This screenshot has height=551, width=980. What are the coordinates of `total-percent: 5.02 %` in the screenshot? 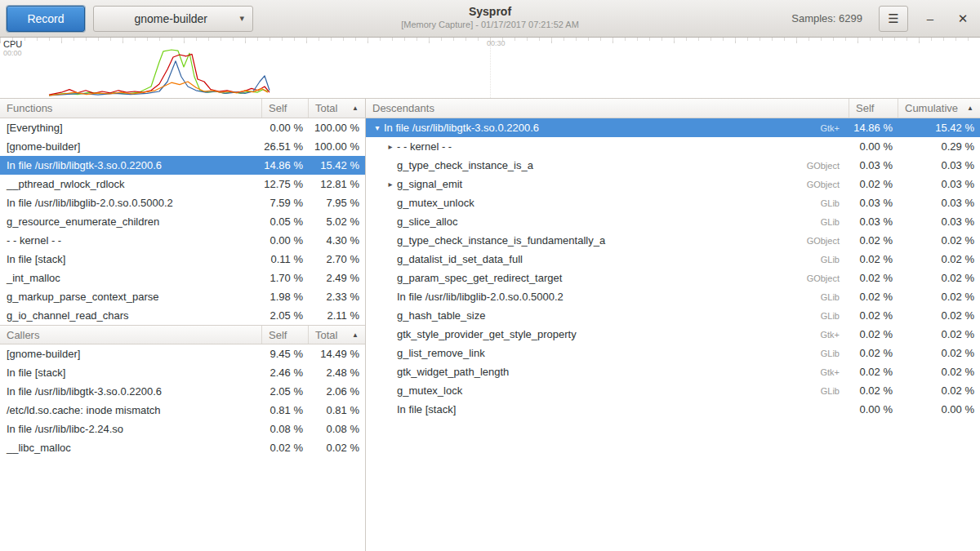 It's located at (336, 222).